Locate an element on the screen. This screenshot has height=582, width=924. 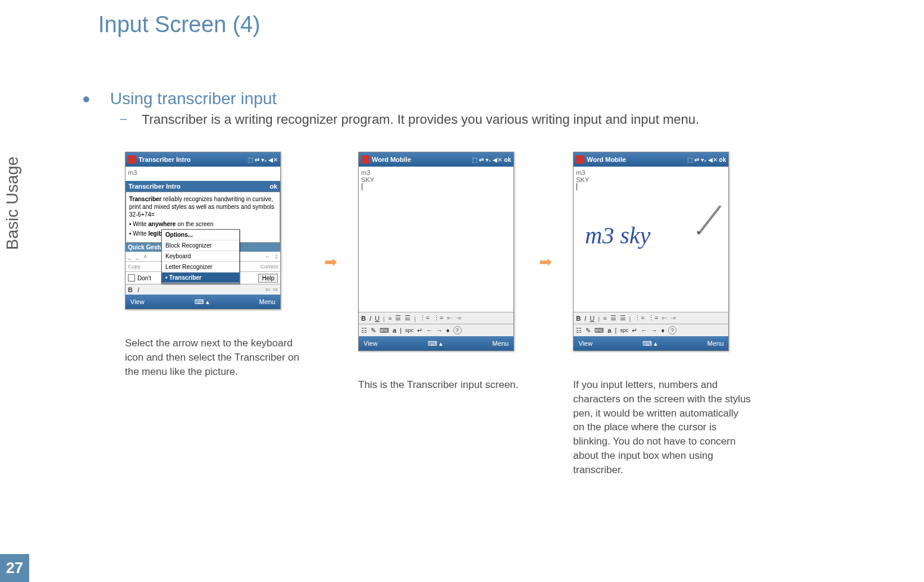
intro-ok-button: ok is located at coordinates (274, 186).